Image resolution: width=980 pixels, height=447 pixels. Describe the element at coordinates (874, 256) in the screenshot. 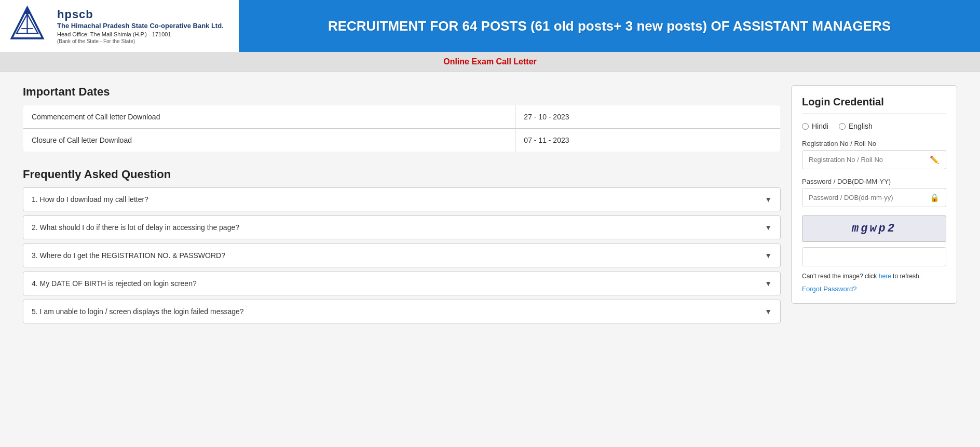

I see `captcha-input-wrapper` at that location.